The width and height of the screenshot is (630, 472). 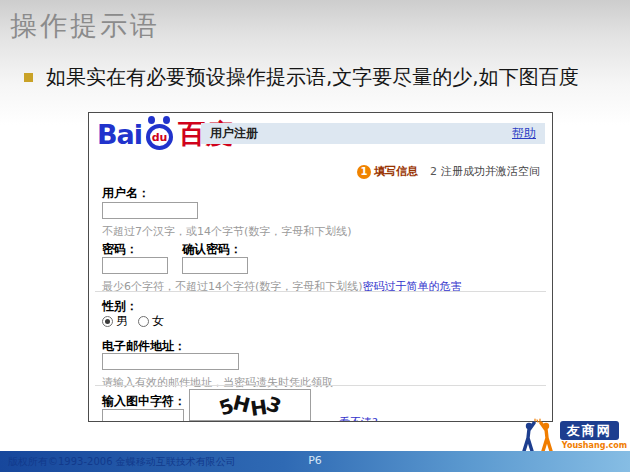 I want to click on baidu-logo-du: du, so click(x=160, y=137).